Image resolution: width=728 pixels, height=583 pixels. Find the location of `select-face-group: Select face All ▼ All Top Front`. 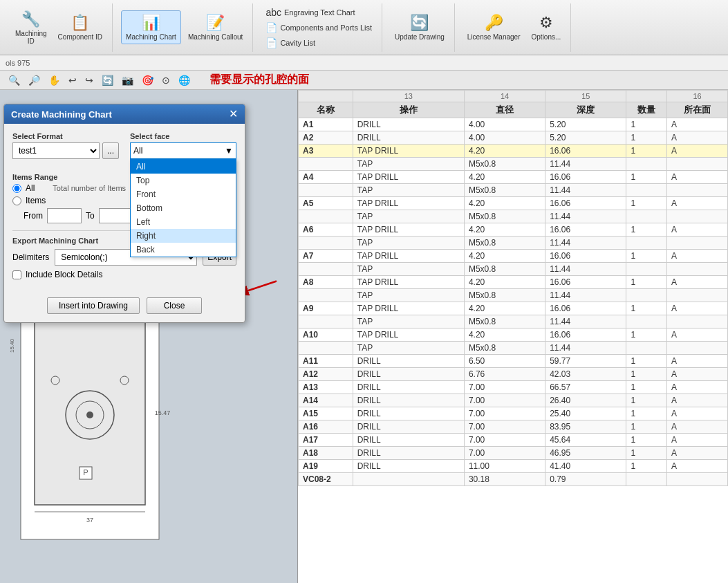

select-face-group: Select face All ▼ All Top Front is located at coordinates (183, 145).